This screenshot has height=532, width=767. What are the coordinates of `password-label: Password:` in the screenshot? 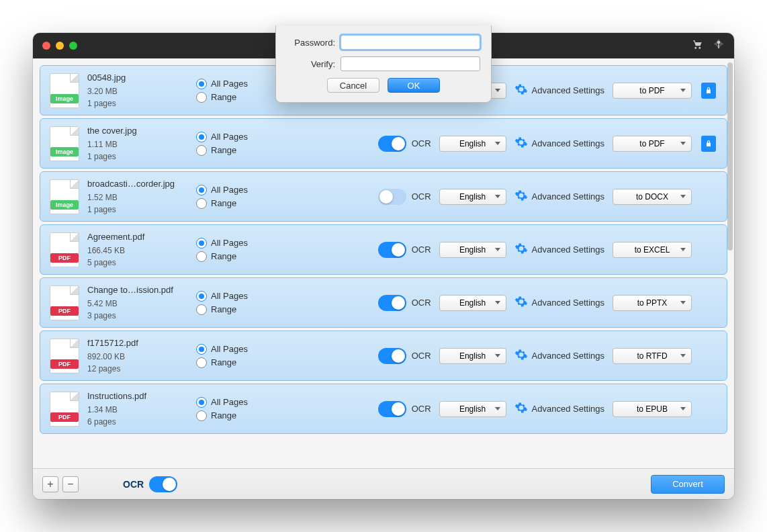 It's located at (311, 43).